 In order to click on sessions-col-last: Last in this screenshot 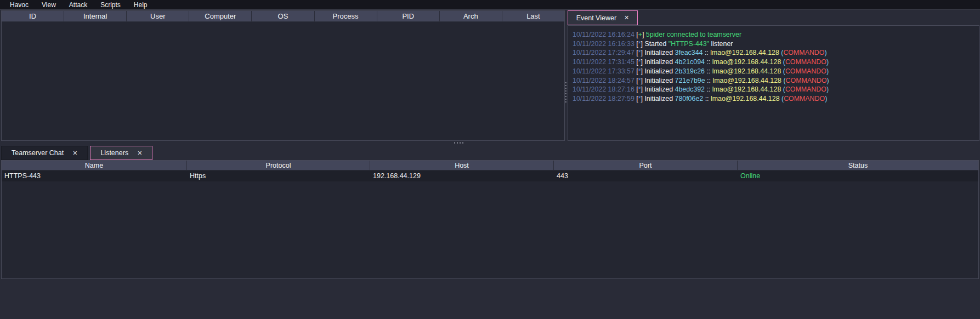, I will do `click(533, 16)`.